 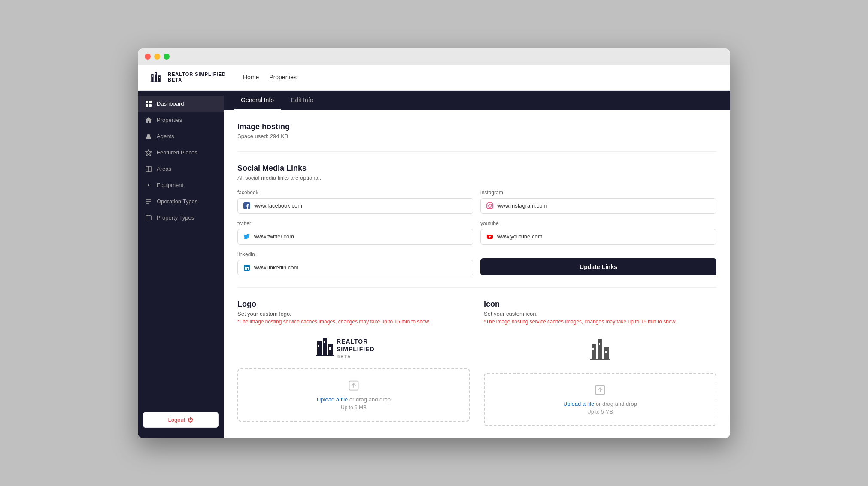 I want to click on logo-title: Logo, so click(x=354, y=305).